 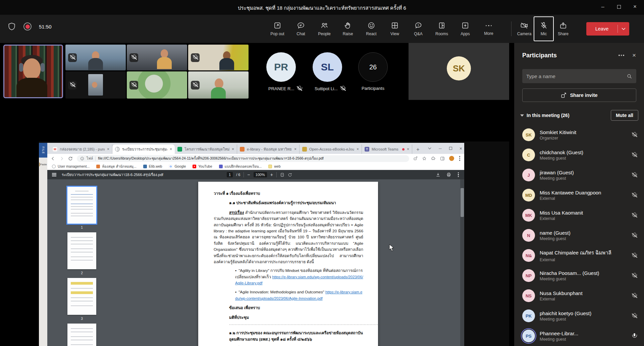 I want to click on participant-row: SK Somkiet KitiwinitOrganizer, so click(x=579, y=135).